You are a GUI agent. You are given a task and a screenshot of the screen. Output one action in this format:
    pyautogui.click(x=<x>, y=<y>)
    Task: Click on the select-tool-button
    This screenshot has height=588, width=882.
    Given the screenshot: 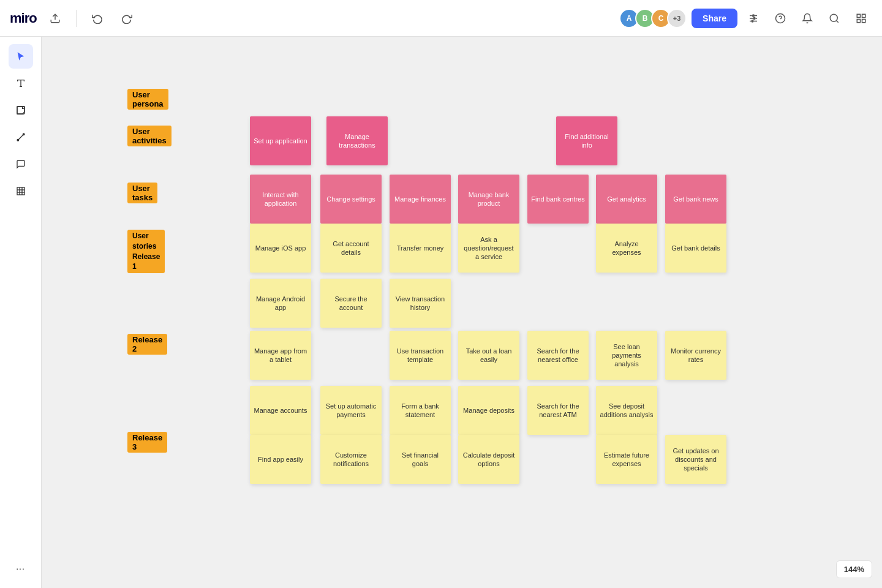 What is the action you would take?
    pyautogui.click(x=21, y=56)
    